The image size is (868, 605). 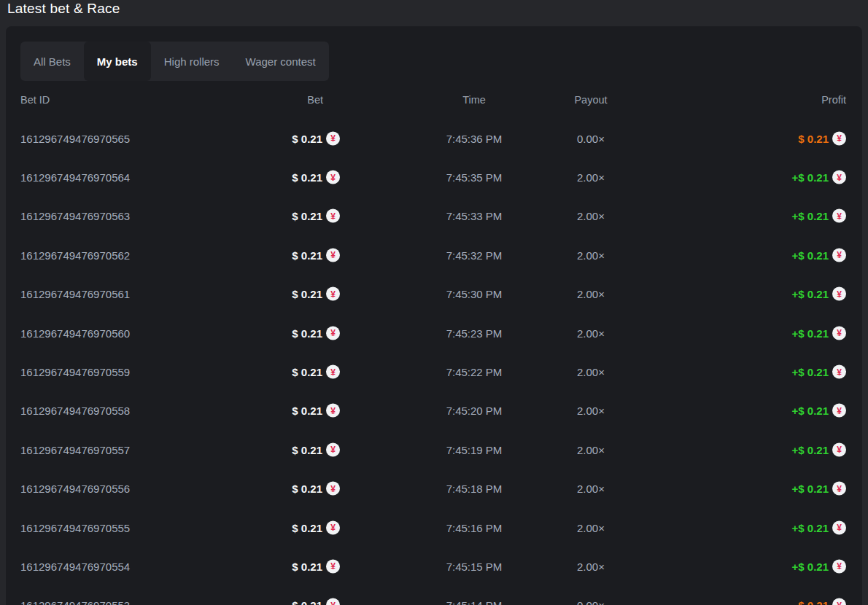 I want to click on bet-id: 161296749476970558, so click(x=75, y=411).